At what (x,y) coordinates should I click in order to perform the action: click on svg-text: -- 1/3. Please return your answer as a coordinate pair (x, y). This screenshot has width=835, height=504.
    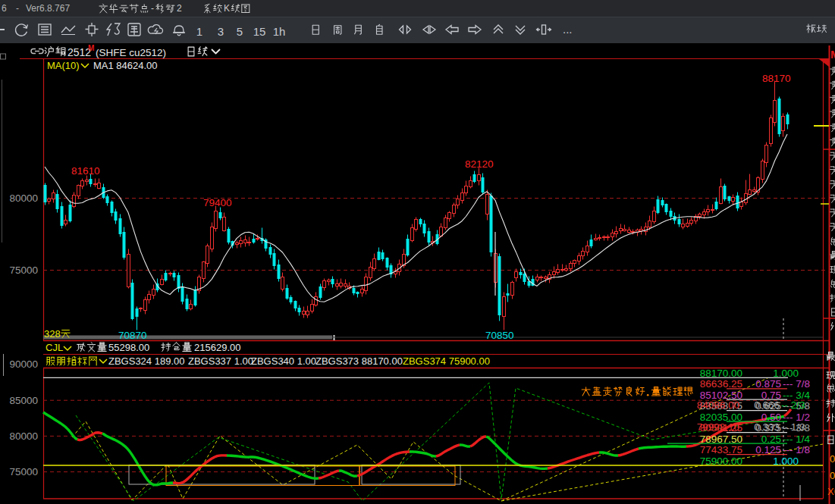
    Looking at the image, I should click on (793, 427).